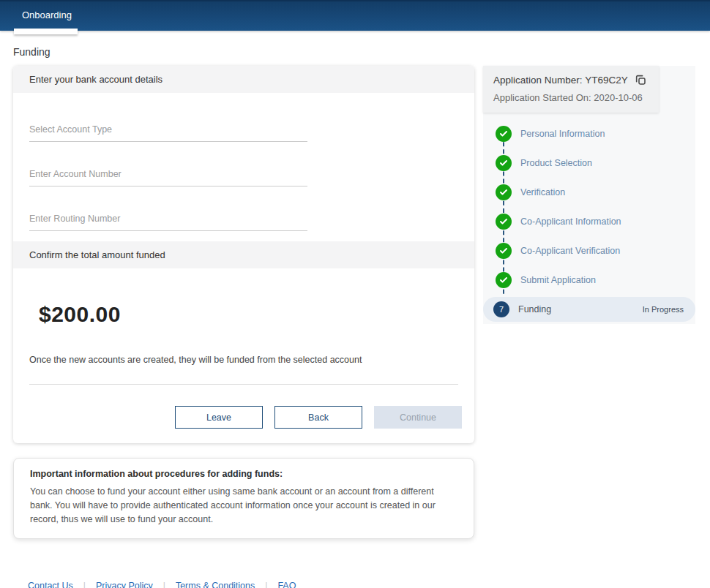 The width and height of the screenshot is (710, 588). Describe the element at coordinates (251, 584) in the screenshot. I see `footer-links: Contact Us | Privacy Policy | Terms & Co…` at that location.